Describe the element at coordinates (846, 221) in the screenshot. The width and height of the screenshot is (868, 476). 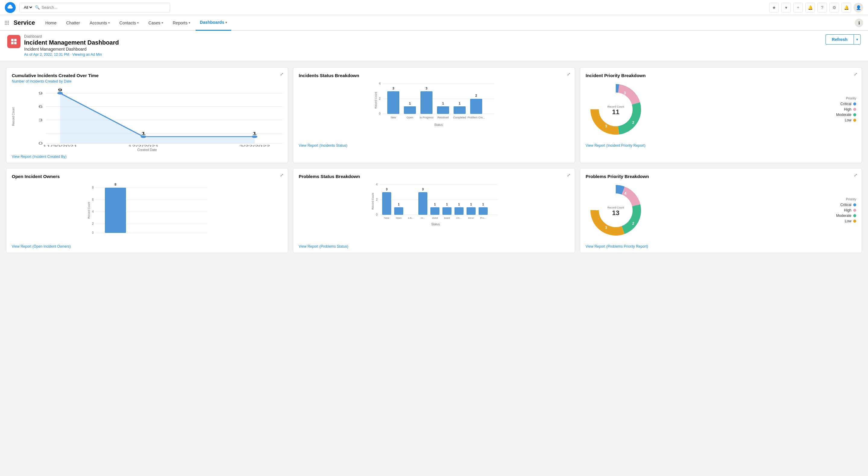
I see `w6-legend-low: Low` at that location.